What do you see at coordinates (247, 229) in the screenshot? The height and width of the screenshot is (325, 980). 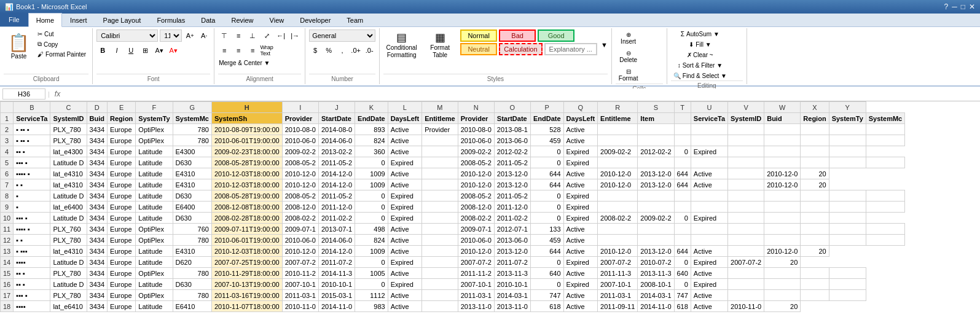 I see `cell: 2009-07-11T19:00:00` at bounding box center [247, 229].